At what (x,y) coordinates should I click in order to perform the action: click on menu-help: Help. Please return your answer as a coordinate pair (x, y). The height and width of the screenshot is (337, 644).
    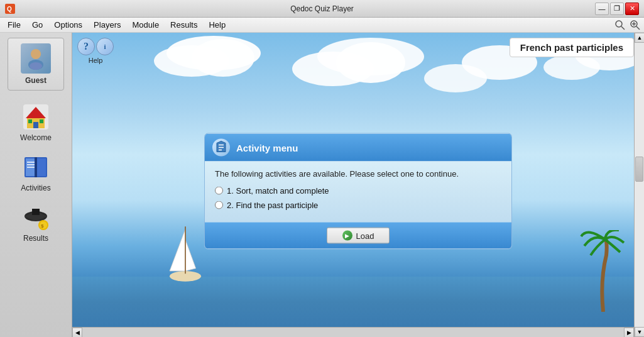
    Looking at the image, I should click on (217, 25).